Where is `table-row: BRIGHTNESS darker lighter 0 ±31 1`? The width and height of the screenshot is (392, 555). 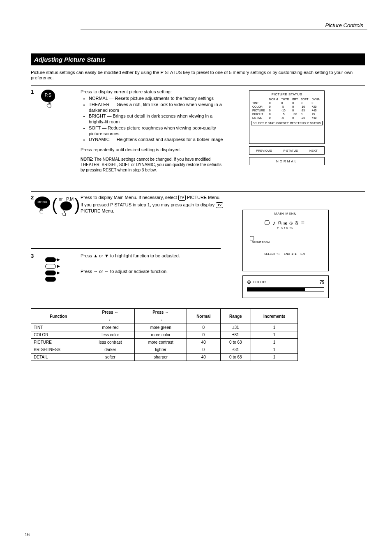
table-row: BRIGHTNESS darker lighter 0 ±31 1 is located at coordinates (164, 350).